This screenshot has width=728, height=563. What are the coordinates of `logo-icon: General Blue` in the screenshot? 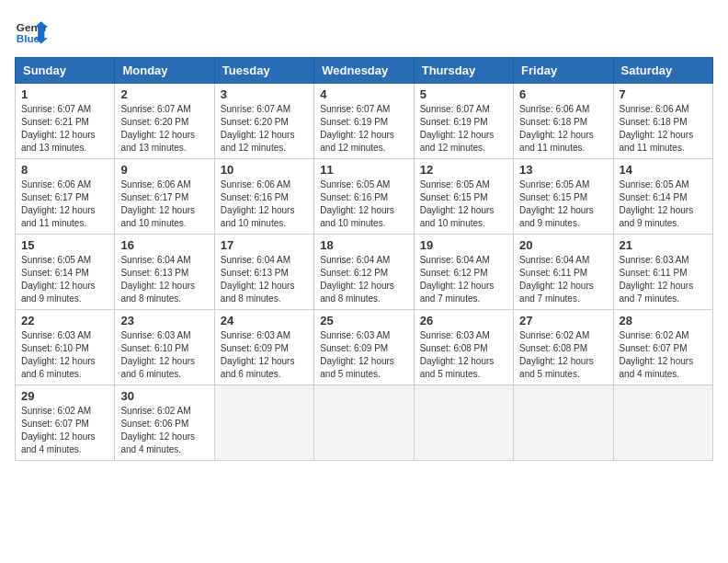 It's located at (31, 31).